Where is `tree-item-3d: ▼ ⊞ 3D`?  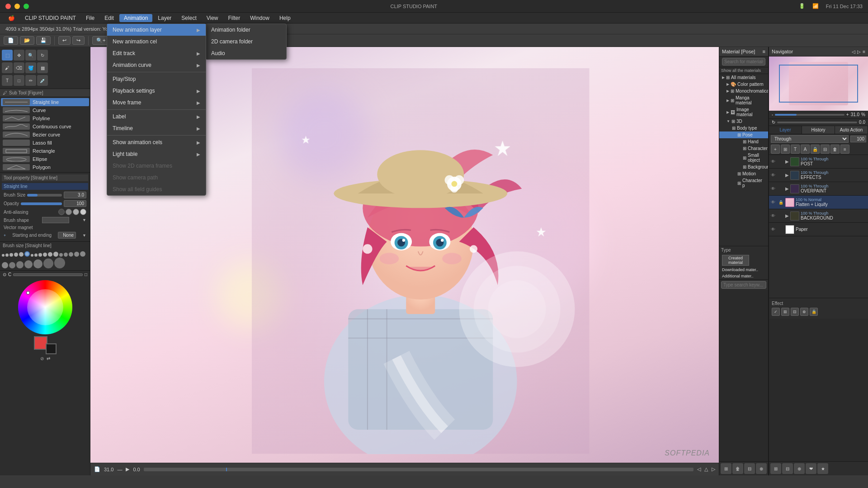
tree-item-3d: ▼ ⊞ 3D is located at coordinates (744, 121).